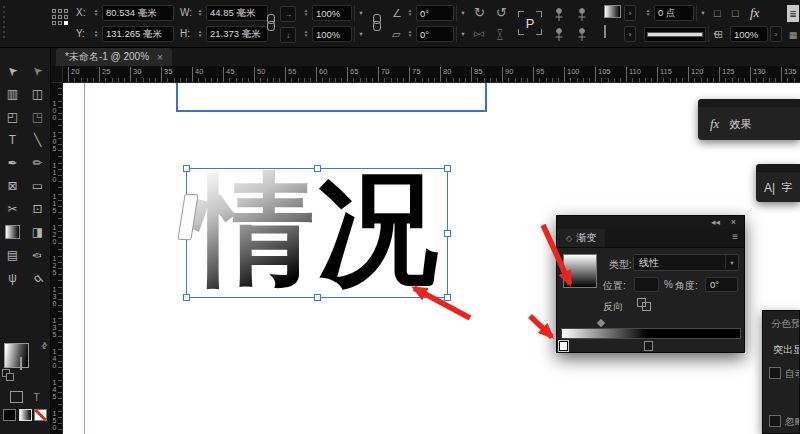 This screenshot has height=434, width=800. Describe the element at coordinates (13, 254) in the screenshot. I see `note-tool: ▤` at that location.